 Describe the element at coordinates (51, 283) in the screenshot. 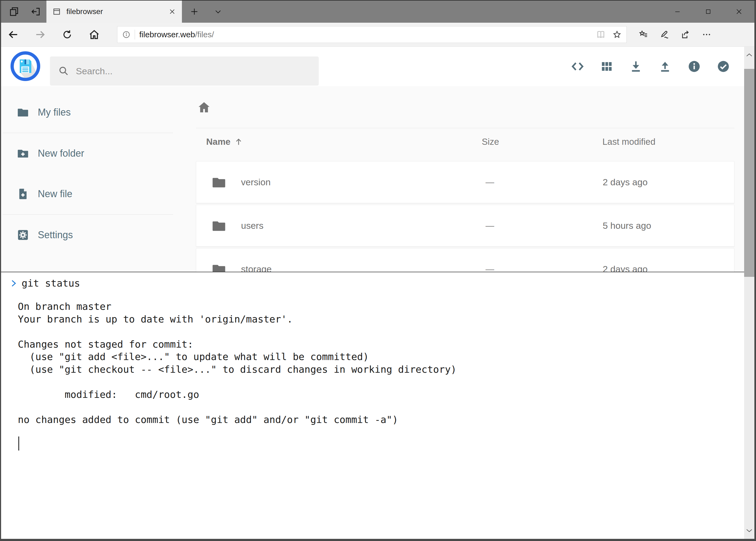

I see `terminal-command: git status` at that location.